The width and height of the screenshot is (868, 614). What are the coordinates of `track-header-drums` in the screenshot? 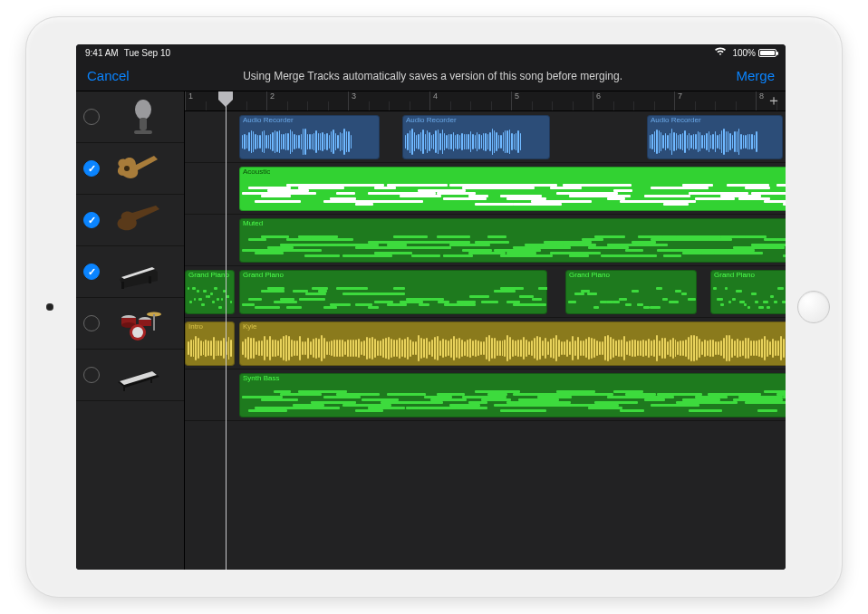 It's located at (130, 324).